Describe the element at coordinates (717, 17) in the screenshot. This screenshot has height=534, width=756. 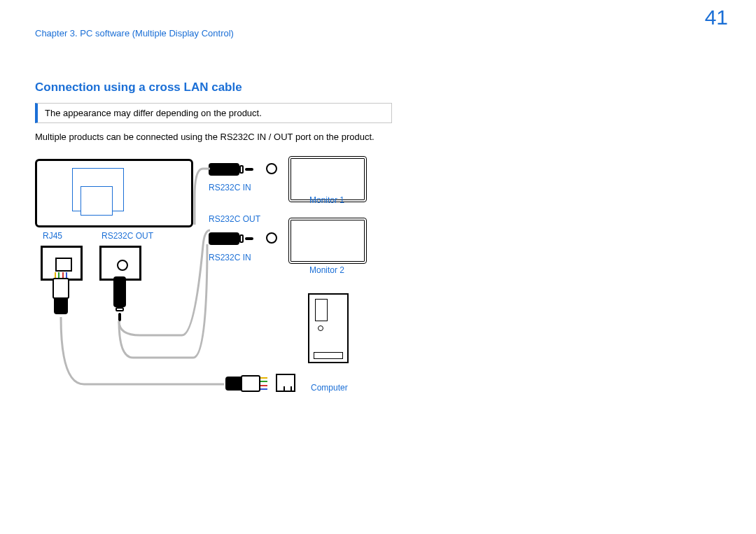
I see `page-number: 41` at that location.